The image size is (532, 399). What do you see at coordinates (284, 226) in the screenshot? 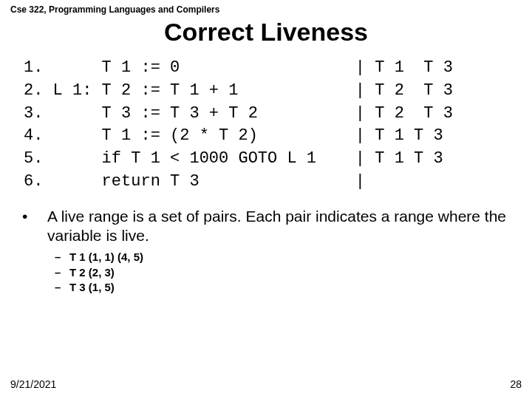
I see `bullet-text: A live range is a set of pairs. Each pai…` at bounding box center [284, 226].